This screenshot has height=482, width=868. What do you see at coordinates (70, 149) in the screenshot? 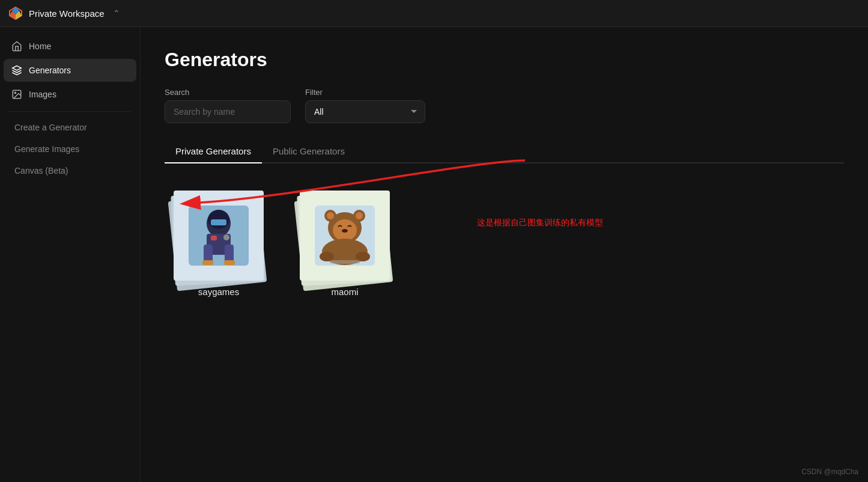
I see `sidebar-item-generate-images: Generate Images` at bounding box center [70, 149].